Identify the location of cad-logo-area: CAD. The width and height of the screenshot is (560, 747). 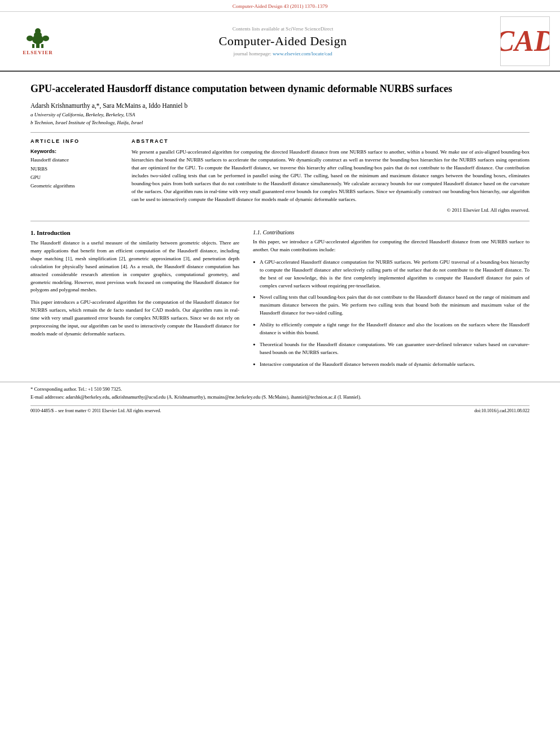
(525, 41).